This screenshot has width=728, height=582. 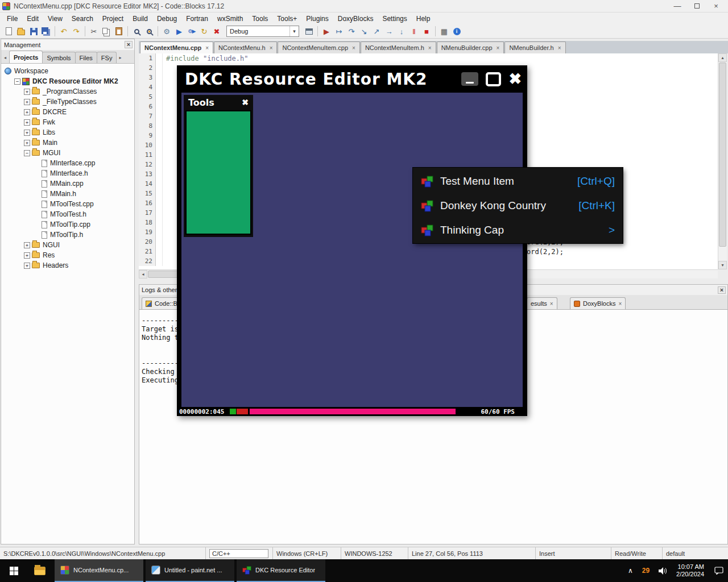 I want to click on tree-item-minterface-h: MInterface.h, so click(x=68, y=173).